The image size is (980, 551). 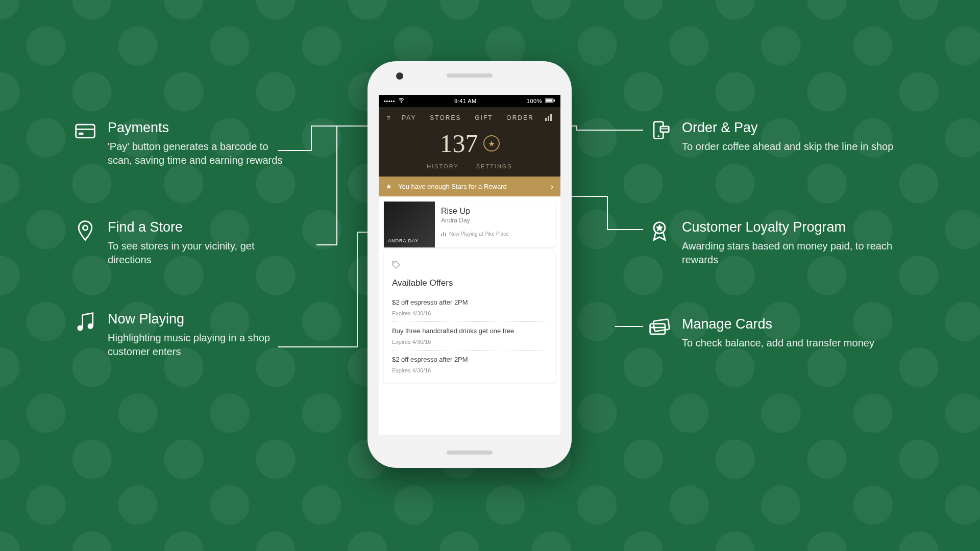 I want to click on tag-icon, so click(x=470, y=266).